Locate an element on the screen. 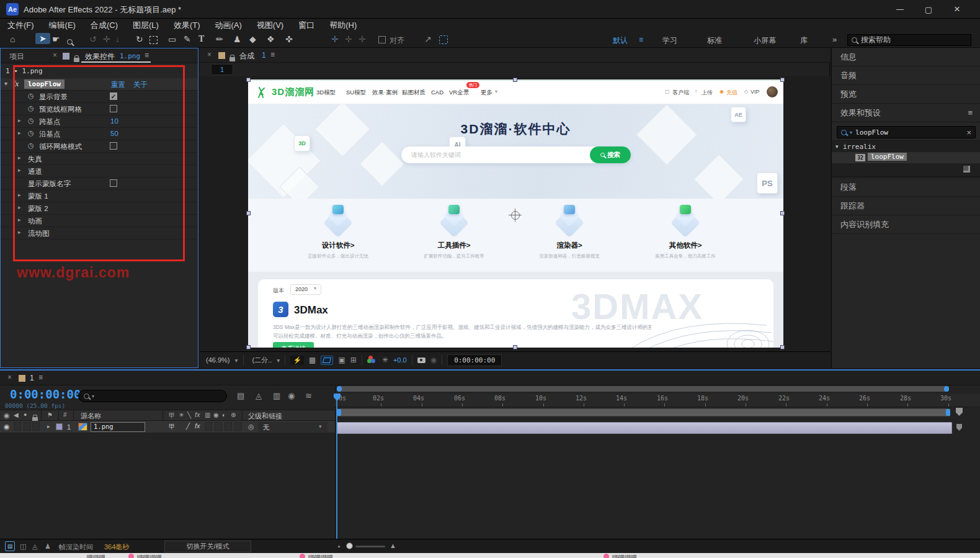  zoom-out-mountain-icon: ▲ is located at coordinates (339, 546).